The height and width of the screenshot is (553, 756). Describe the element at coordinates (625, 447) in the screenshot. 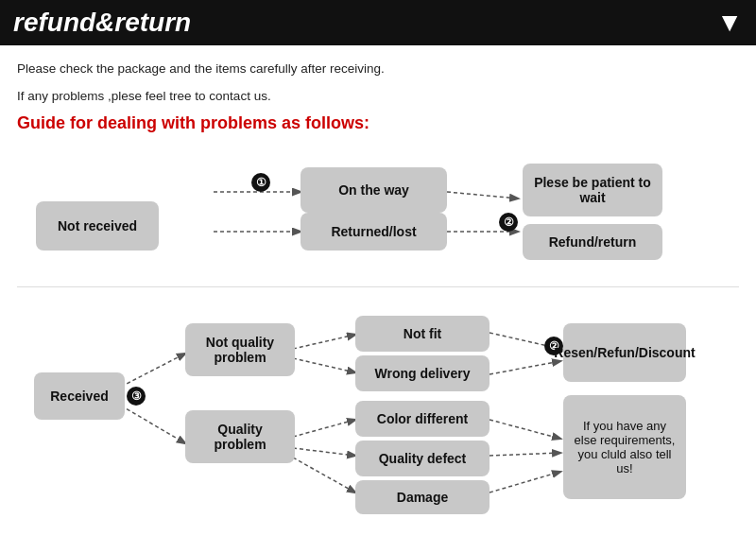

I see `if-you-have-box: If you have any else requirements, you c…` at that location.